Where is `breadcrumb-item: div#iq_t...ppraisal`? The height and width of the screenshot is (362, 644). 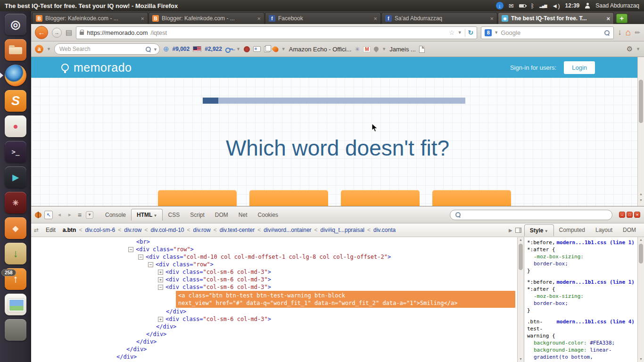 breadcrumb-item: div#iq_t...ppraisal is located at coordinates (342, 230).